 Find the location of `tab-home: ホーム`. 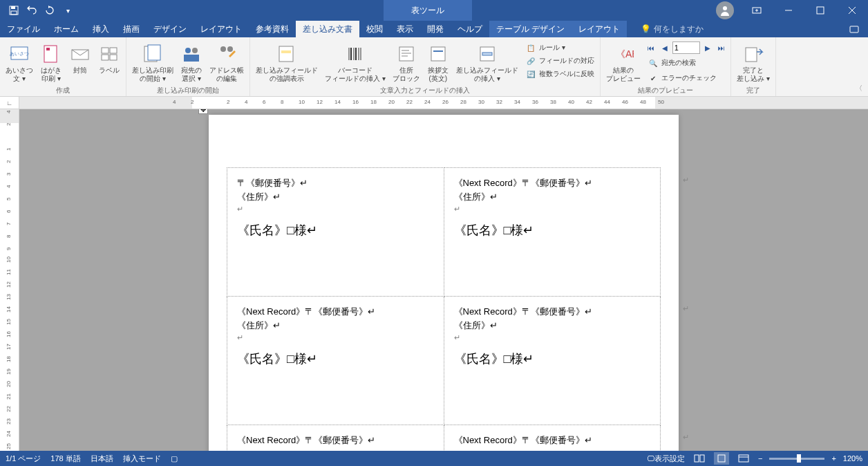

tab-home: ホーム is located at coordinates (66, 29).